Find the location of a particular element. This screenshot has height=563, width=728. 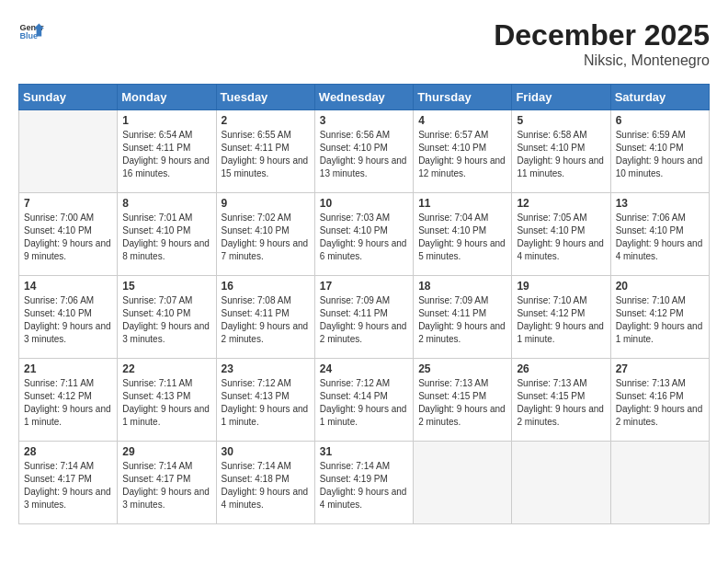

day-number: 2 is located at coordinates (266, 121).